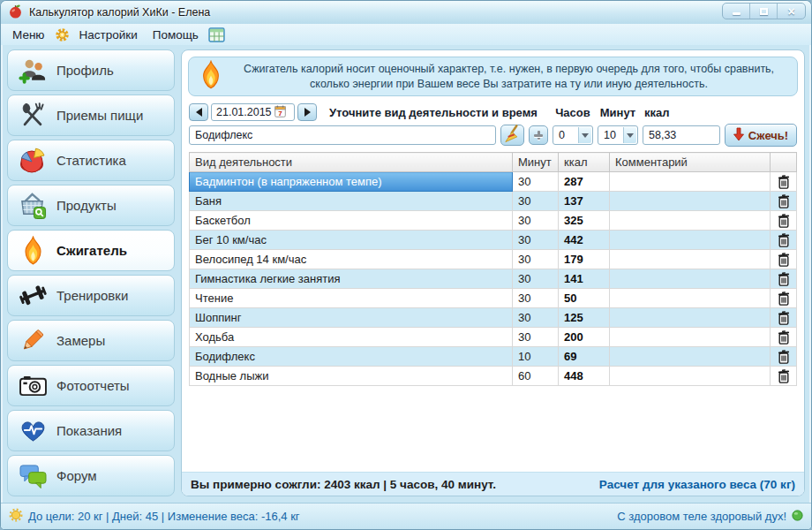 This screenshot has height=530, width=812. I want to click on kcal-cell: 125, so click(584, 318).